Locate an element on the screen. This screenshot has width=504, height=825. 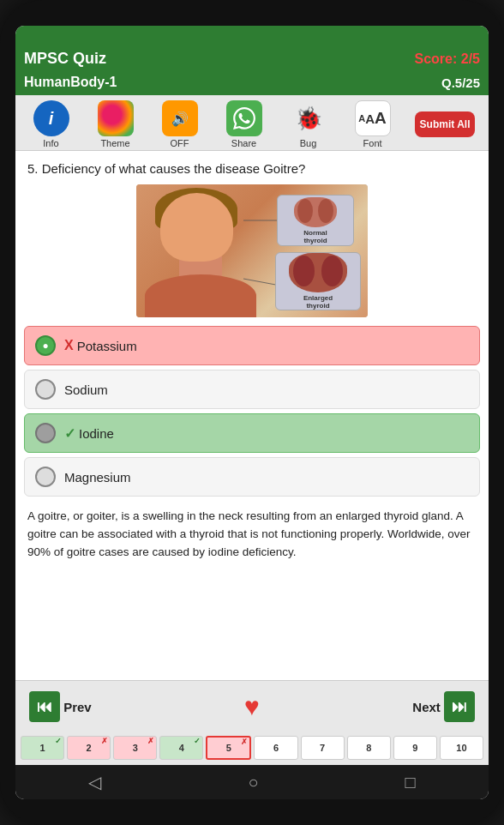
prev-label: Prev is located at coordinates (77, 707).